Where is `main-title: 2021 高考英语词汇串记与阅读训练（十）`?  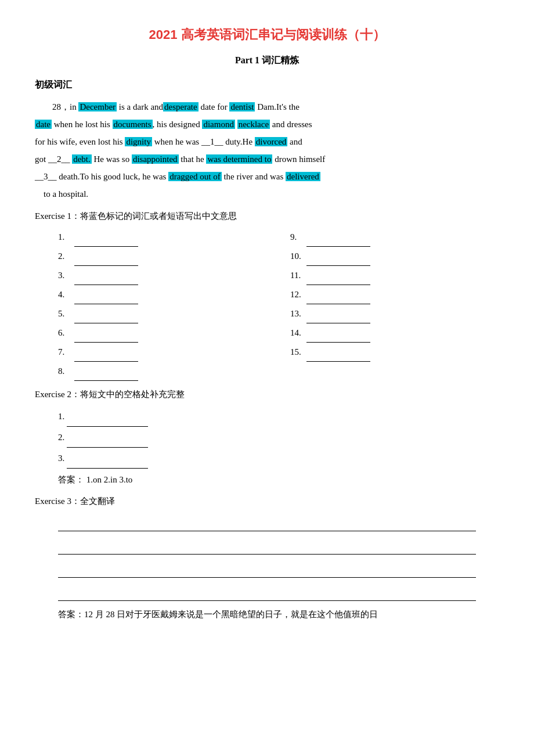 main-title: 2021 高考英语词汇串记与阅读训练（十） is located at coordinates (267, 35).